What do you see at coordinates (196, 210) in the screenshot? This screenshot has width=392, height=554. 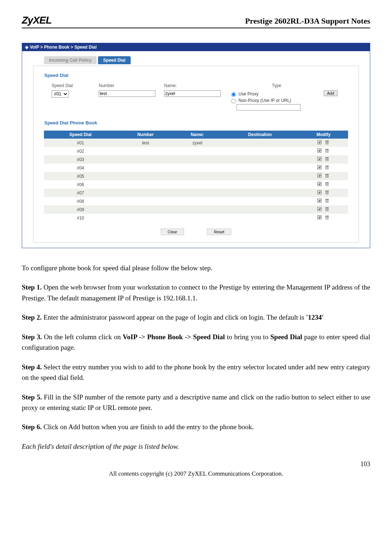 I see `table-row: #09` at bounding box center [196, 210].